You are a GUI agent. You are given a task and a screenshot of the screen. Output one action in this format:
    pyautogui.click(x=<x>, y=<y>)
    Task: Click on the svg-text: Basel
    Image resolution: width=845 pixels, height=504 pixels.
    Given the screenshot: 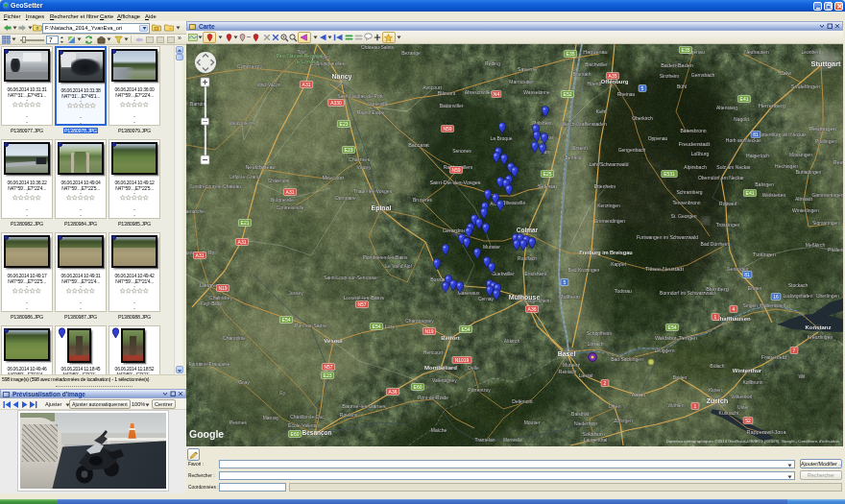 What is the action you would take?
    pyautogui.click(x=567, y=353)
    